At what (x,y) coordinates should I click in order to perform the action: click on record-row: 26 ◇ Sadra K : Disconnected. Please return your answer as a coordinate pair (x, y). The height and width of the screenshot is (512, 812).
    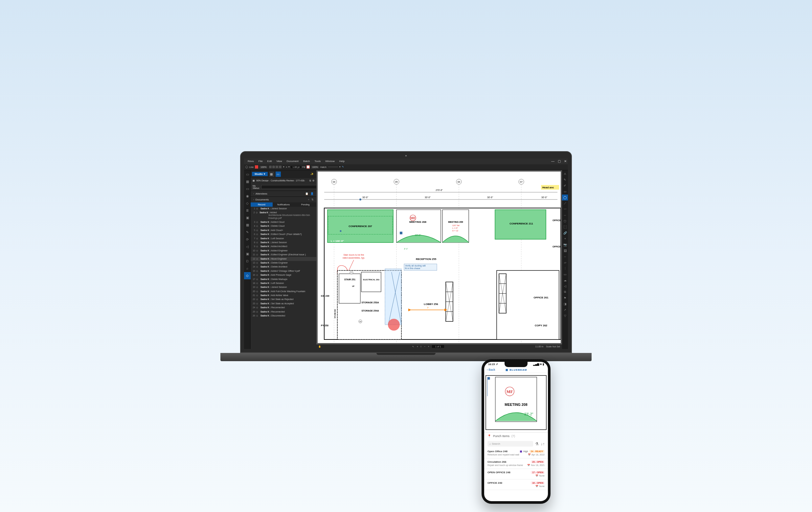
    Looking at the image, I should click on (283, 316).